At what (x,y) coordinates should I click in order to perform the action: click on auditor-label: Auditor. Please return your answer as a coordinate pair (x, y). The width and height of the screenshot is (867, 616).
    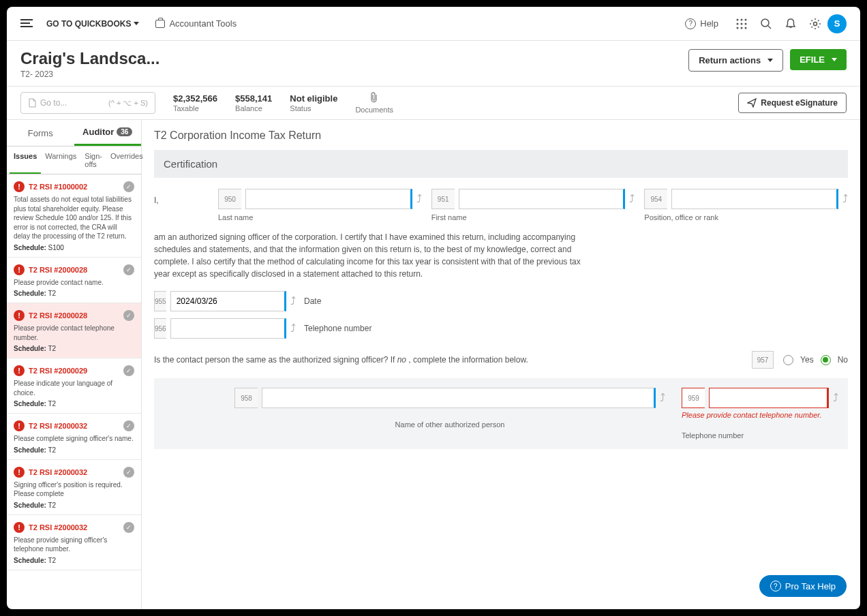
    Looking at the image, I should click on (98, 132).